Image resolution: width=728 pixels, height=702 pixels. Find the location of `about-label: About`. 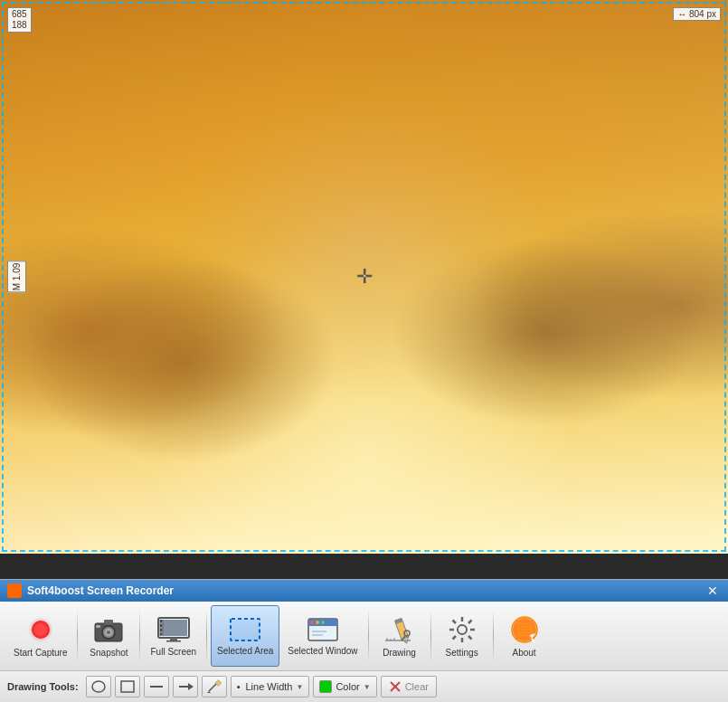

about-label: About is located at coordinates (525, 653).